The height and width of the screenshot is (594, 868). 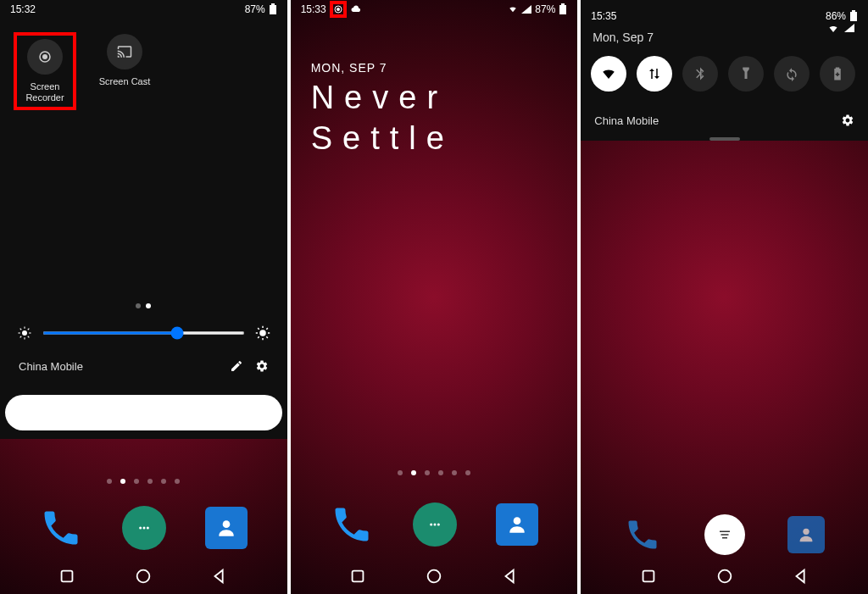 I want to click on brightness-auto-icon, so click(x=263, y=333).